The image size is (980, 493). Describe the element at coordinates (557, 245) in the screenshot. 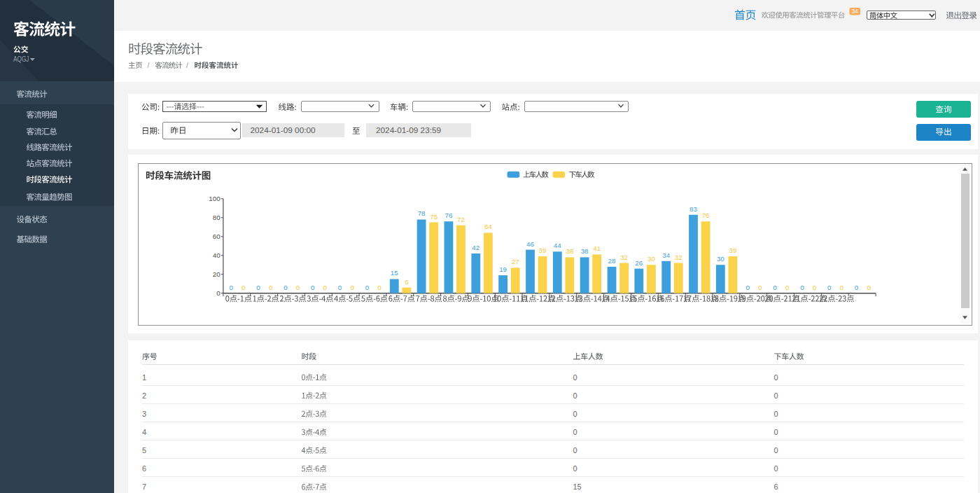

I see `svg-text: 44` at that location.